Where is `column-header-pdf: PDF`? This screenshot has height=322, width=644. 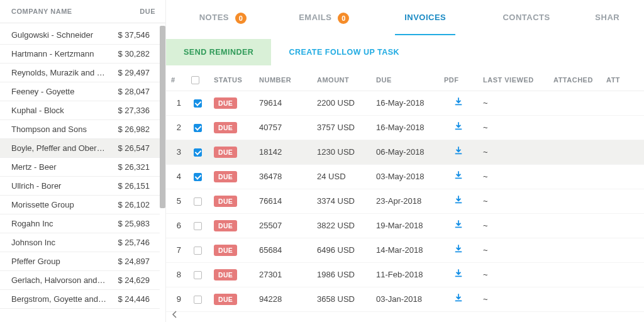
column-header-pdf: PDF is located at coordinates (458, 80).